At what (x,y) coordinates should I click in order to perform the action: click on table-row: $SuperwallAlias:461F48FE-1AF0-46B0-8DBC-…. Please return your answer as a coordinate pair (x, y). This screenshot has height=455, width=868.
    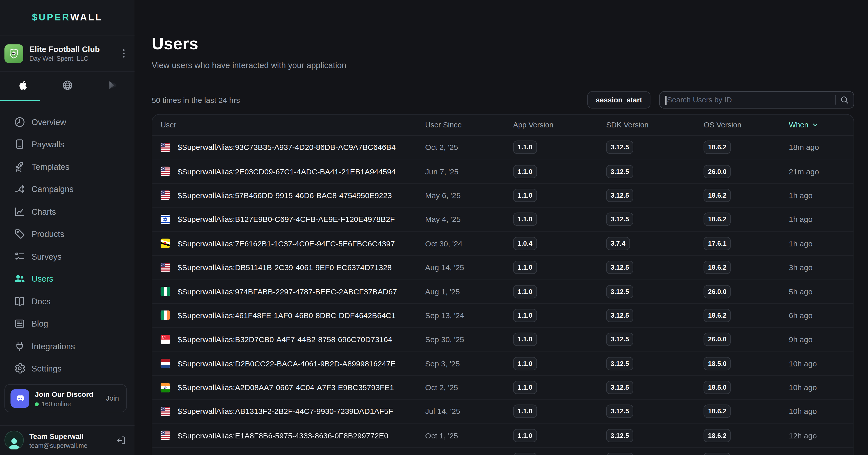
    Looking at the image, I should click on (503, 316).